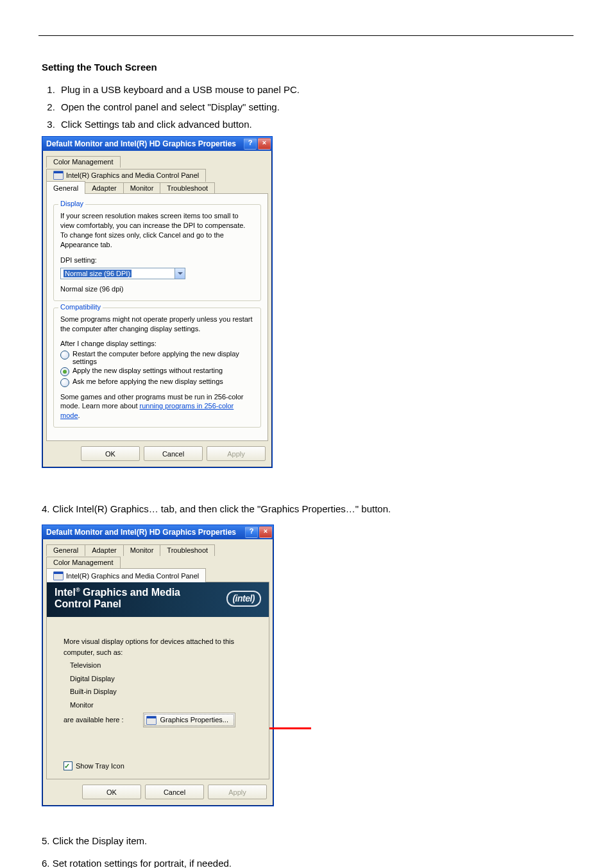  What do you see at coordinates (244, 598) in the screenshot?
I see `intel-logo-text: intel` at bounding box center [244, 598].